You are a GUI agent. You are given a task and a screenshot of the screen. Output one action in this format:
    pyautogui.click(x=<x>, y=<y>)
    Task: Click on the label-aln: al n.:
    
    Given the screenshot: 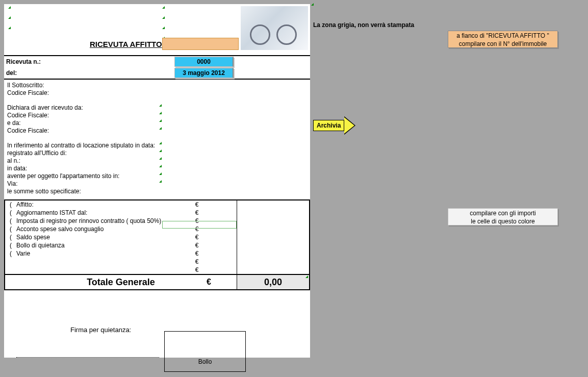 What is the action you would take?
    pyautogui.click(x=157, y=161)
    